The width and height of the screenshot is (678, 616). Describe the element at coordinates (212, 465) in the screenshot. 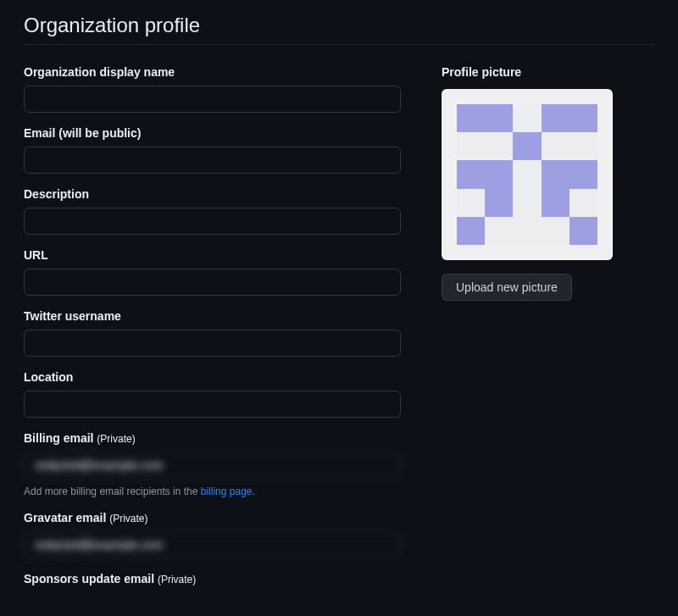

I see `billing-email-input` at that location.